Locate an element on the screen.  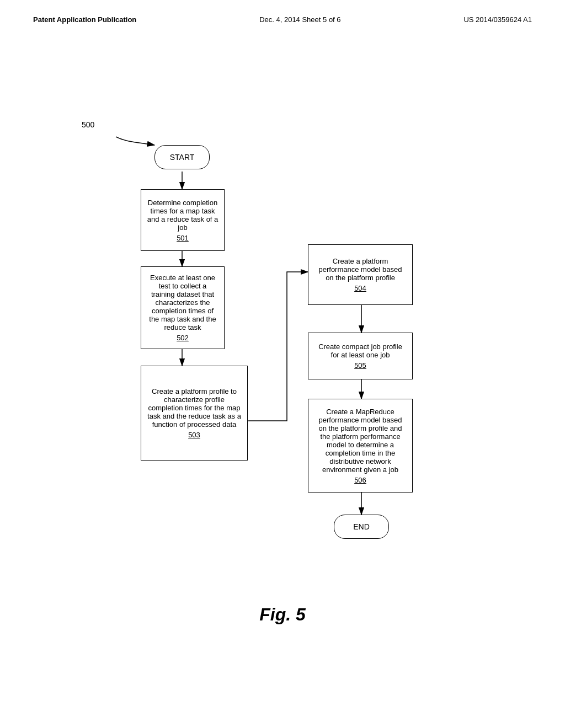
start-box: START is located at coordinates (182, 157).